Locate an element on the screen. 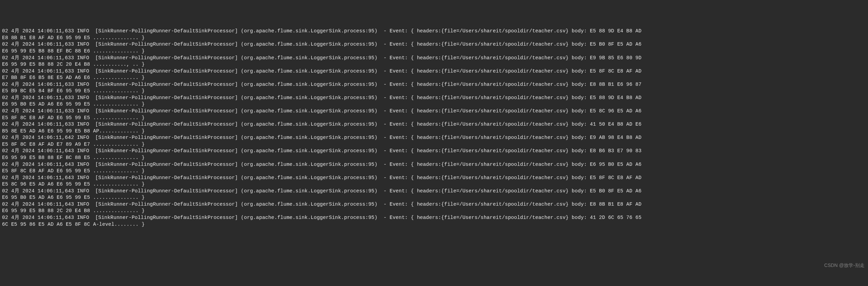 This screenshot has height=286, width=868. log-line-continuation: 6C E5 95 86 E5 AD A6 E5 8F 8C A-level...… is located at coordinates (434, 225).